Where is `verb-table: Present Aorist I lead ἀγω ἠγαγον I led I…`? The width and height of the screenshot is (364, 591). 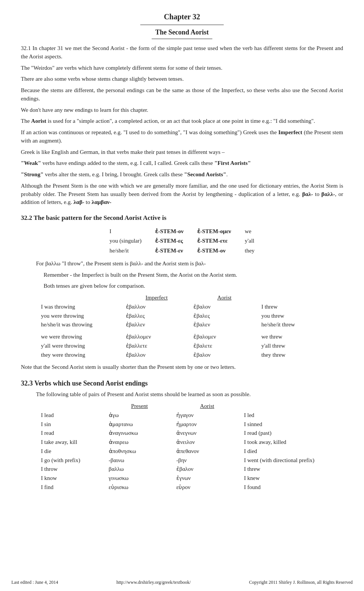
verb-table: Present Aorist I lead ἀγω ἠγαγον I led I… is located at coordinates (182, 447).